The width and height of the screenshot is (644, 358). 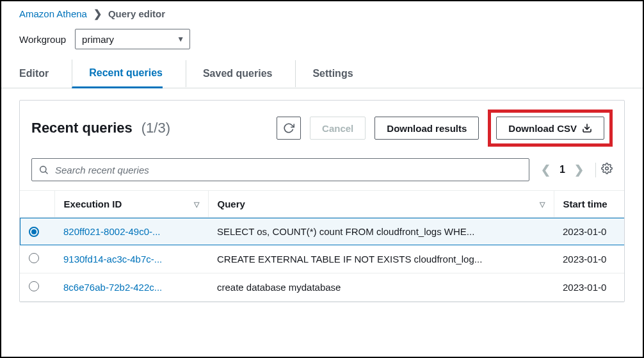 I want to click on caret-down-icon: ▼, so click(x=181, y=39).